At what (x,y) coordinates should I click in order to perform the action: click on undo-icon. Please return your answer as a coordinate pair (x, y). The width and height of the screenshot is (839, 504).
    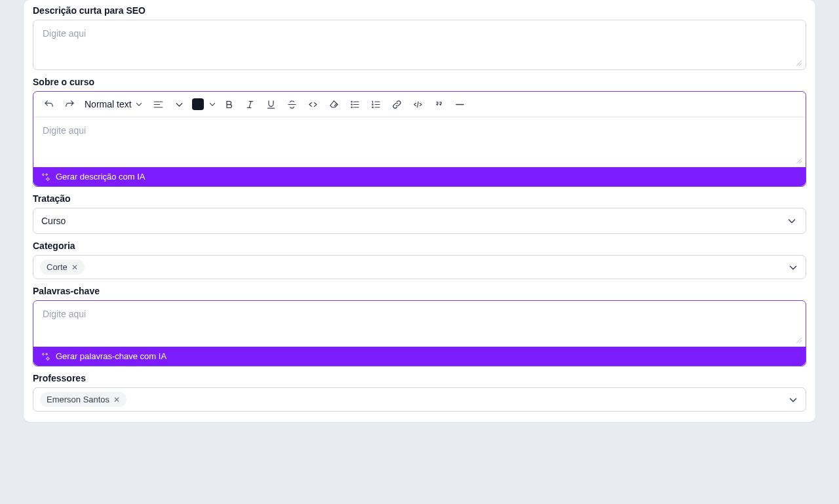
    Looking at the image, I should click on (49, 104).